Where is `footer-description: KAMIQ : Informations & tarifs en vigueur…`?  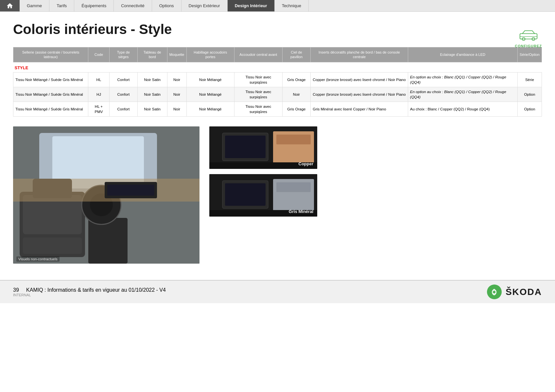
footer-description: KAMIQ : Informations & tarifs en vigueur… is located at coordinates (96, 290).